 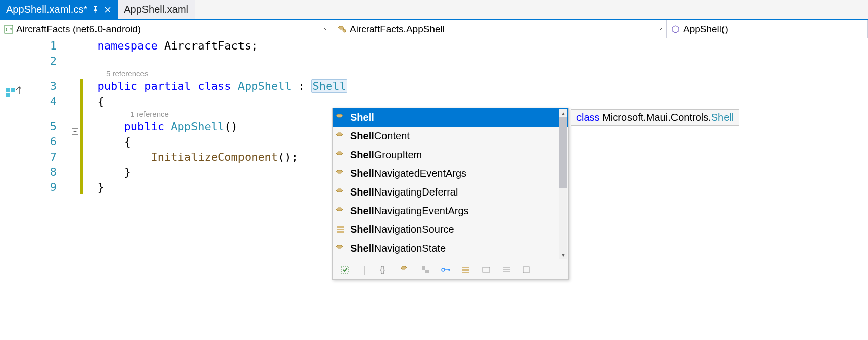 I want to click on filter-interface-icon, so click(x=446, y=270).